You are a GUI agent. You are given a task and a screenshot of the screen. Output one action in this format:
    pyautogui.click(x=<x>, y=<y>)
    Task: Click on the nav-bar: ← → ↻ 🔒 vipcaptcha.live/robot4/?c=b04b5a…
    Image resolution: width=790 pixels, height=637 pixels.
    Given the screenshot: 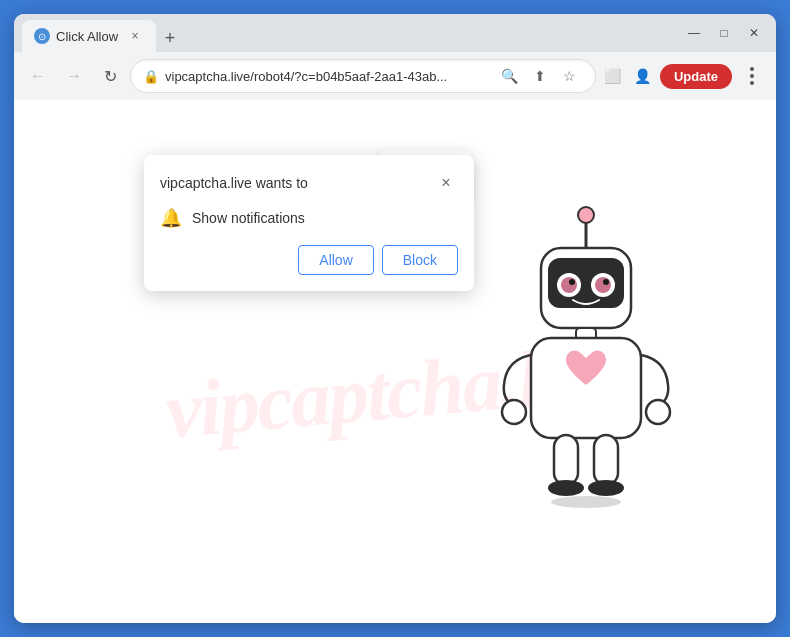 What is the action you would take?
    pyautogui.click(x=395, y=76)
    